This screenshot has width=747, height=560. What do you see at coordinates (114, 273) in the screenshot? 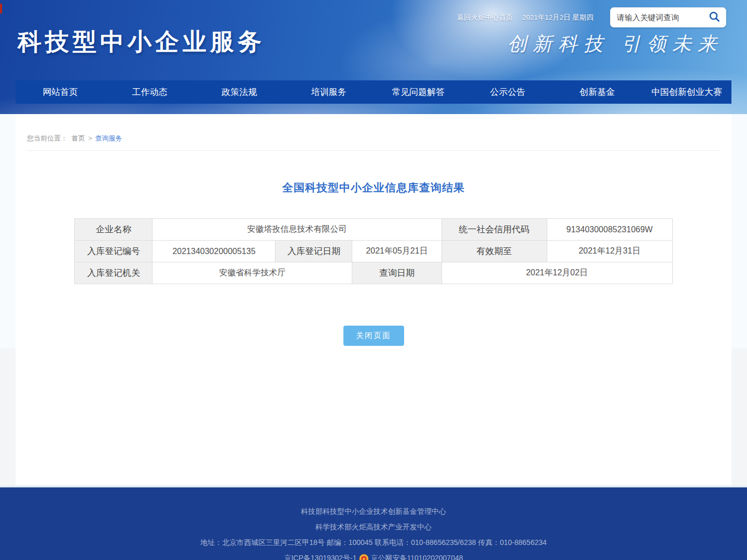
I see `registration-authority-label: 入库登记机关` at bounding box center [114, 273].